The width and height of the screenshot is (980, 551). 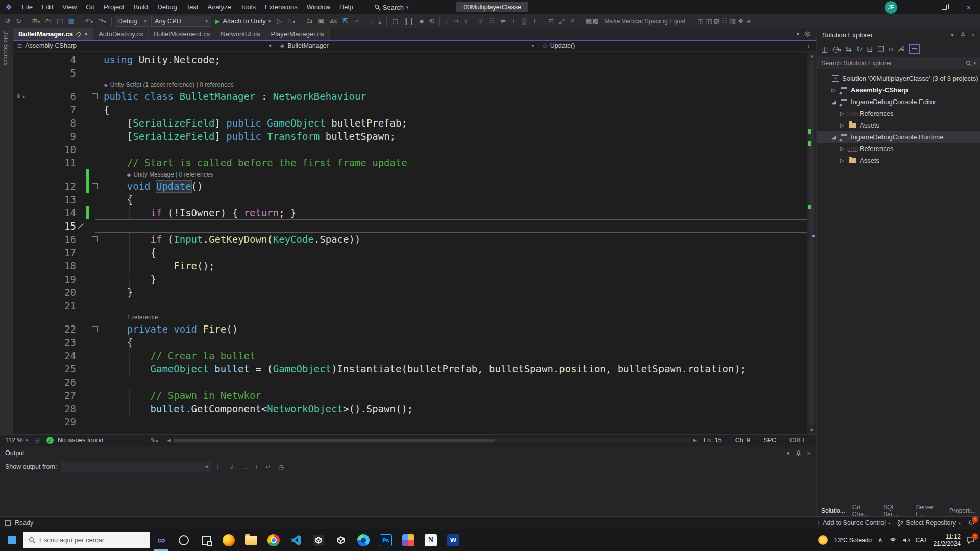 What do you see at coordinates (414, 253) in the screenshot?
I see `code-line: 17 {` at bounding box center [414, 253].